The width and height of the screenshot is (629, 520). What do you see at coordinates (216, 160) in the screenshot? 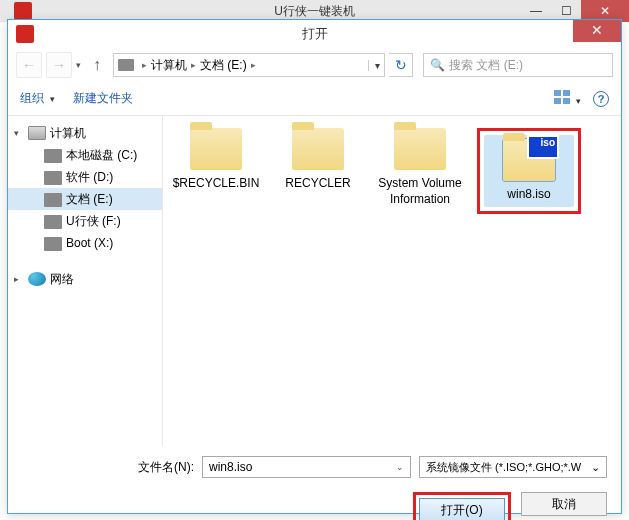
I see `file-item-recyclebin: $RECYCLE.BIN` at bounding box center [216, 160].